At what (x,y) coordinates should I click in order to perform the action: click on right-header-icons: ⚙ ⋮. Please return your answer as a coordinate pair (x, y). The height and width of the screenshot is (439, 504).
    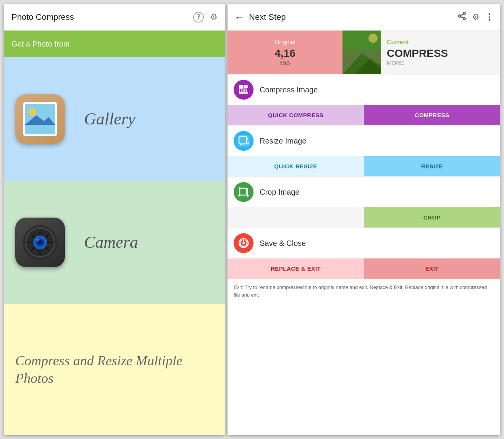
    Looking at the image, I should click on (475, 17).